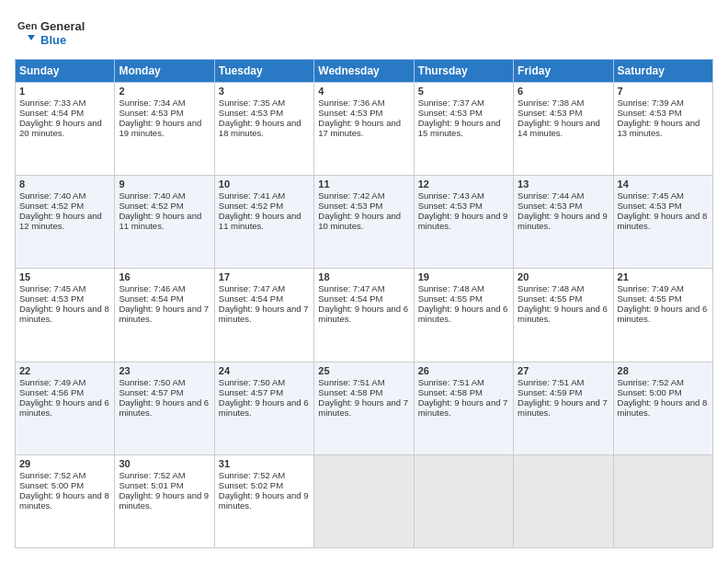 The image size is (728, 563). I want to click on sunrise-line: Sunrise: 7:48 AM, so click(551, 289).